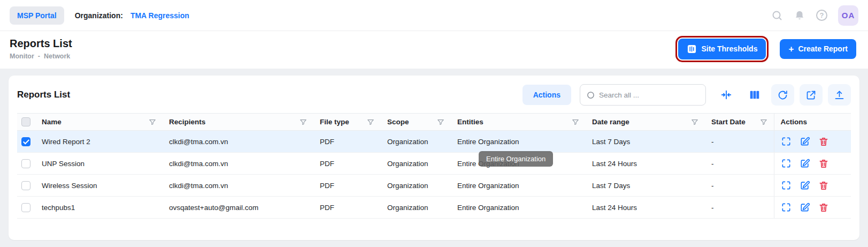  I want to click on column-label: Actions, so click(794, 122).